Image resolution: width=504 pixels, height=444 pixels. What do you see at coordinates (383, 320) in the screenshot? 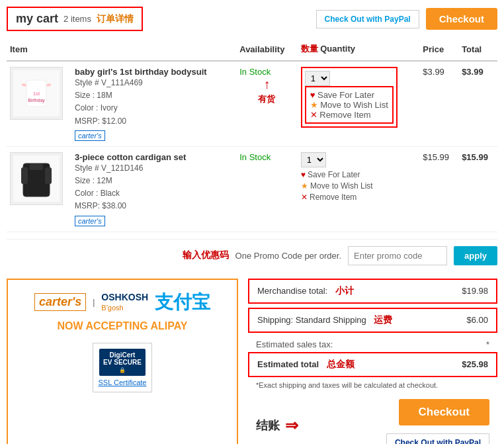
I see `shipping-cn-label: 运费` at bounding box center [383, 320].